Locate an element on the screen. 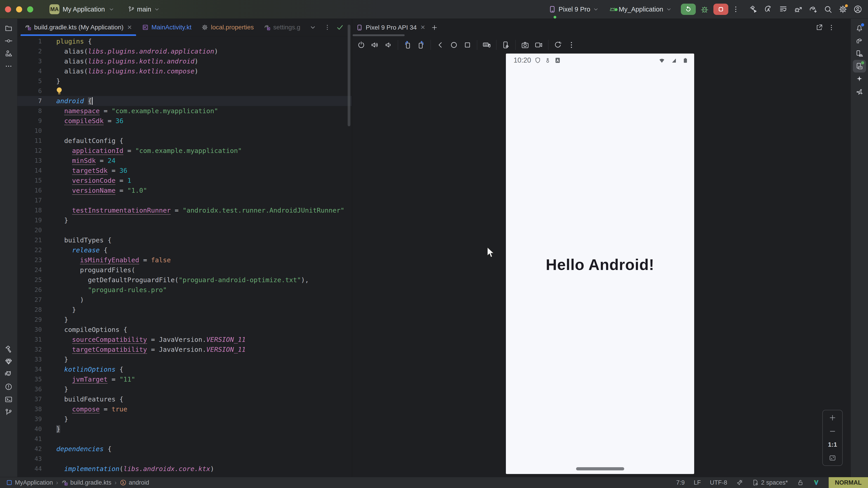 The image size is (868, 488). breadcrumb-android: android is located at coordinates (135, 483).